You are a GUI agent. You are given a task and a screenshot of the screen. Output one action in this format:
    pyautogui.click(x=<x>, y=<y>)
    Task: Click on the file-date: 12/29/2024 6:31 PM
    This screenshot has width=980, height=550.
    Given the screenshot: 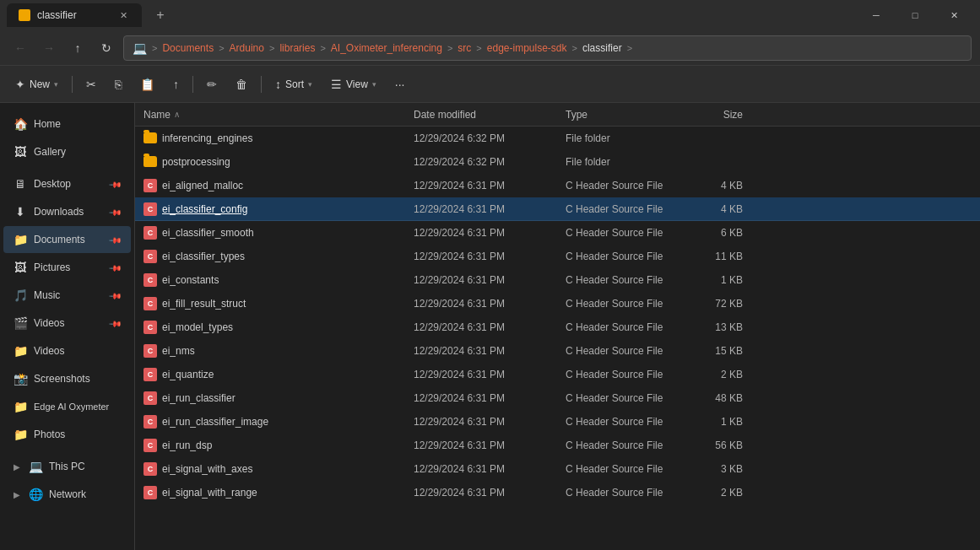 What is the action you would take?
    pyautogui.click(x=459, y=233)
    